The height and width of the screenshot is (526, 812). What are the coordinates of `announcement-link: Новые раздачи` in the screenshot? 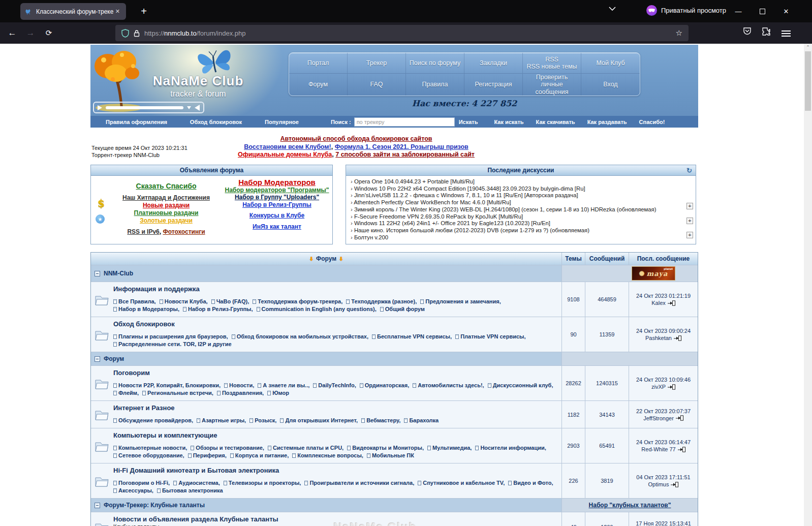 It's located at (166, 205).